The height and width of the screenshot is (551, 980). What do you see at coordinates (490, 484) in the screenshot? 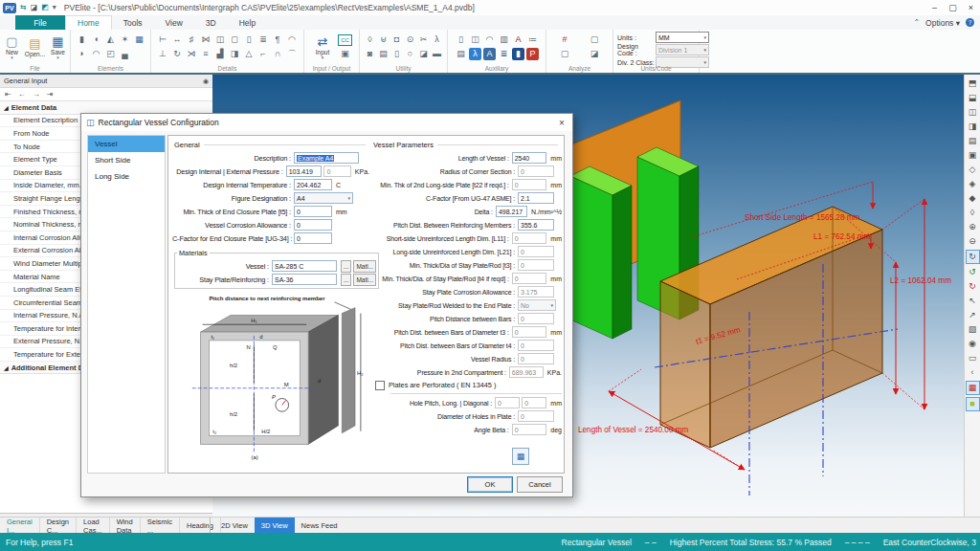
I see `ok-button: OK` at bounding box center [490, 484].